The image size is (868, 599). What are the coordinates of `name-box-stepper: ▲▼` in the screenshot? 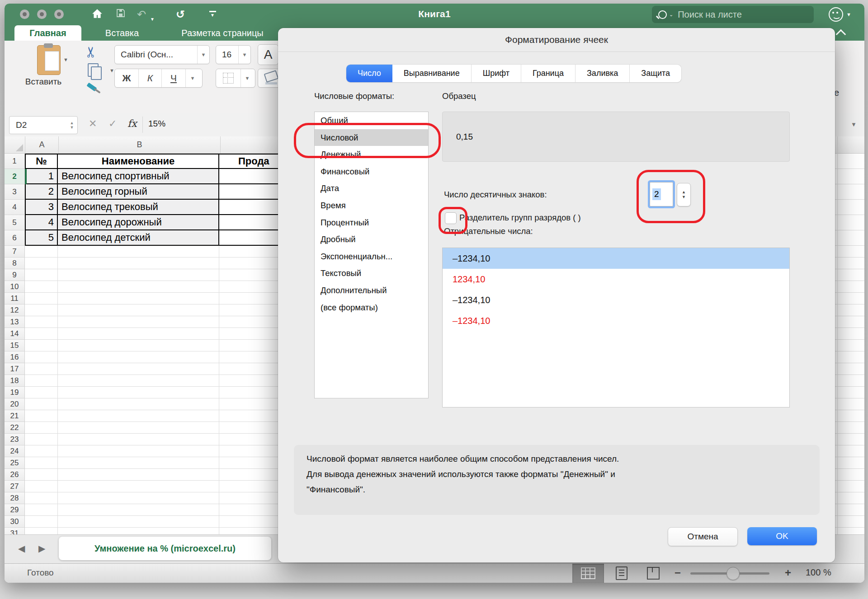 It's located at (72, 125).